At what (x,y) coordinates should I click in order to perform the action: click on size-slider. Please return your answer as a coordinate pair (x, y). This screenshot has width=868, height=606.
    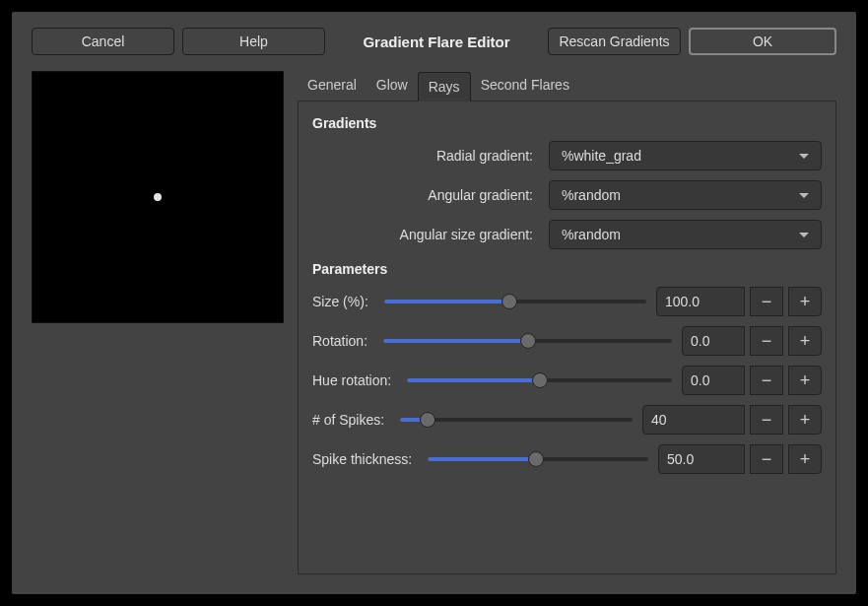
    Looking at the image, I should click on (515, 302).